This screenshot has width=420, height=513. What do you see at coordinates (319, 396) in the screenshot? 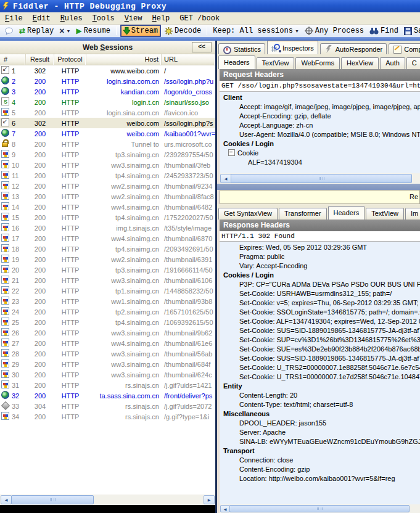
I see `header-line: Content-Length: 20` at bounding box center [319, 396].